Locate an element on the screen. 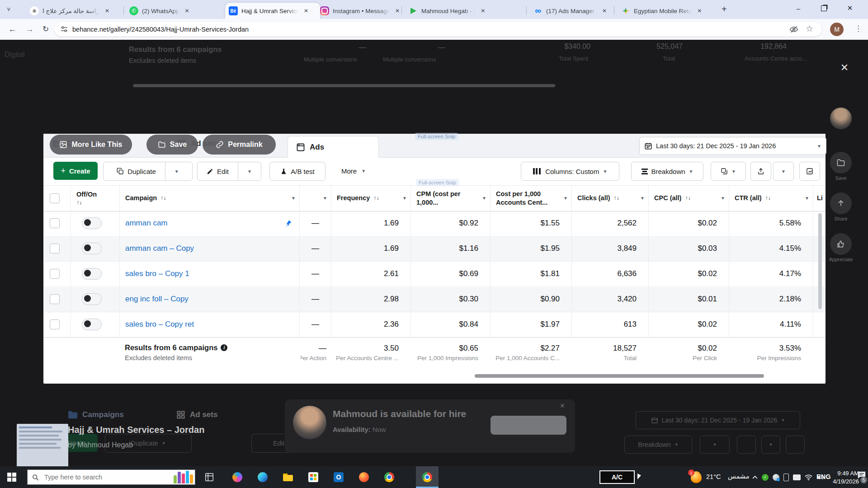  header-cpm: CPM (cost per1,000... ▼ is located at coordinates (450, 198).